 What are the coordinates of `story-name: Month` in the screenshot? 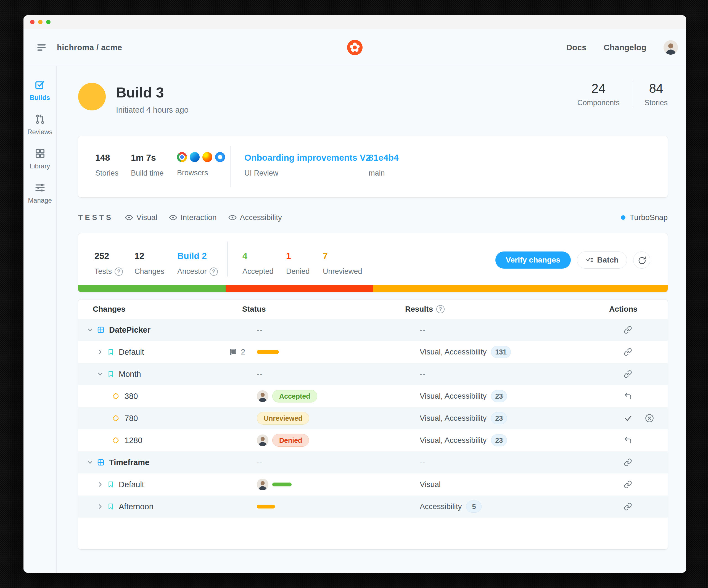 It's located at (130, 374).